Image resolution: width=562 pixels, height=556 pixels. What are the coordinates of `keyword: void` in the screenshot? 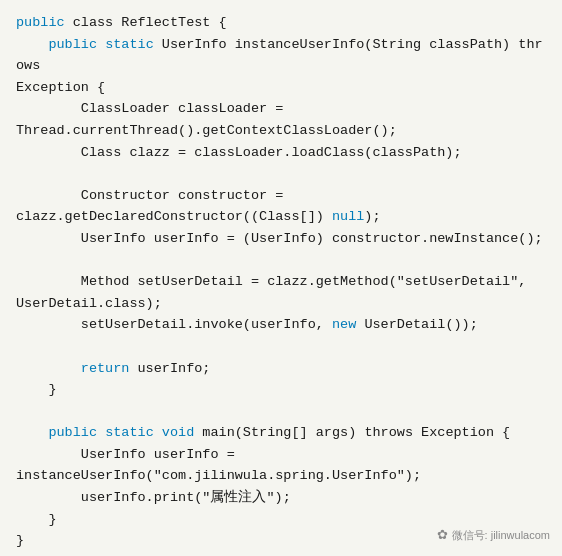 It's located at (178, 432).